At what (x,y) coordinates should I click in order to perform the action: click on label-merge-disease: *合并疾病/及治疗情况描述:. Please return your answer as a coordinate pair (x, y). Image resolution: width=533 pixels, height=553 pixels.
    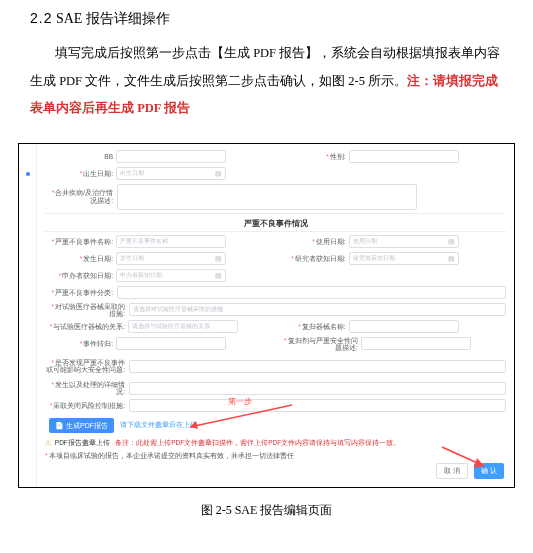
    Looking at the image, I should click on (79, 196).